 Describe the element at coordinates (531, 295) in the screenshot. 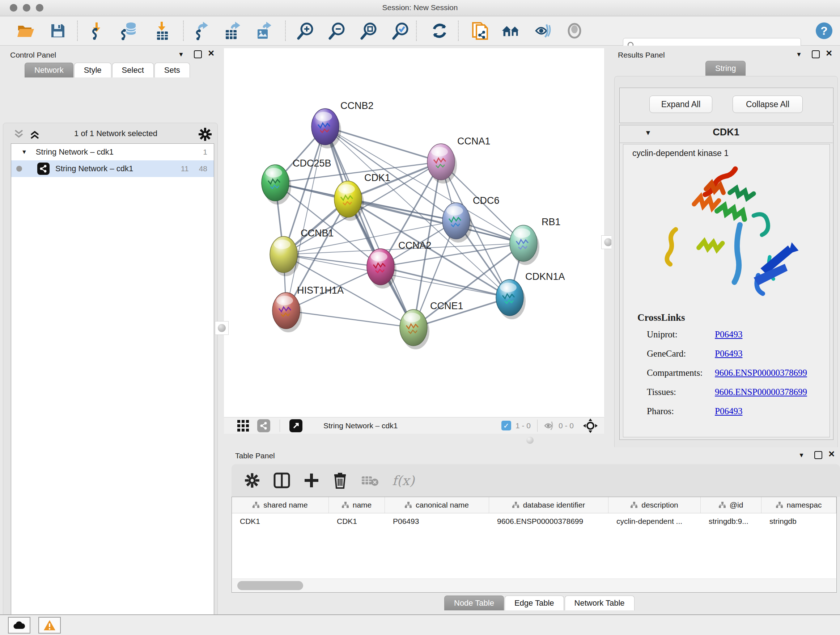

I see `network-node-cdkn1a: CDKN1A` at that location.